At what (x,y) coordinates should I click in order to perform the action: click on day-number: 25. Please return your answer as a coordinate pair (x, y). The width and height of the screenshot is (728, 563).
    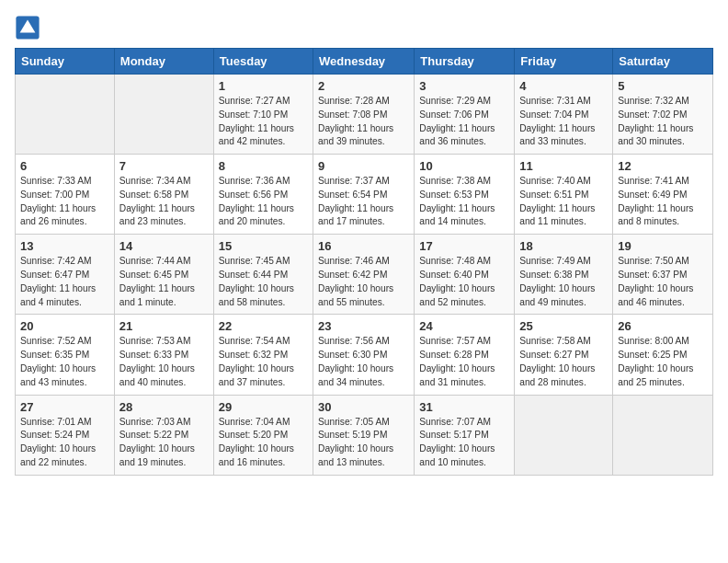
    Looking at the image, I should click on (563, 326).